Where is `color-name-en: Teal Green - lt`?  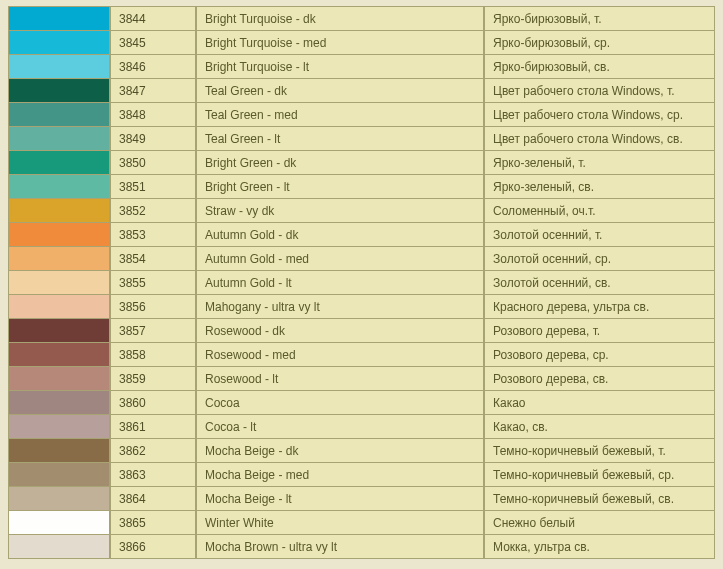
color-name-en: Teal Green - lt is located at coordinates (340, 139).